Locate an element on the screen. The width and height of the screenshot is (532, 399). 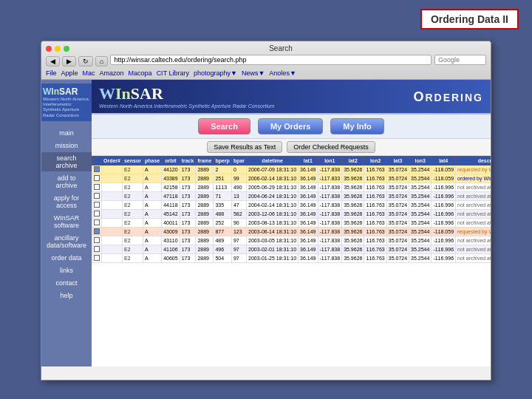
back-button: ◀ is located at coordinates (53, 61).